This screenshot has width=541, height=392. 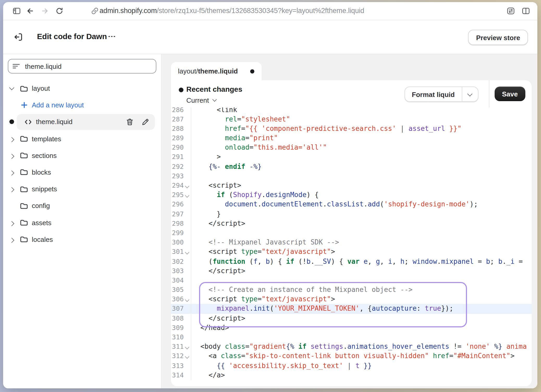 What do you see at coordinates (82, 206) in the screenshot?
I see `sidebar-item-config: config` at bounding box center [82, 206].